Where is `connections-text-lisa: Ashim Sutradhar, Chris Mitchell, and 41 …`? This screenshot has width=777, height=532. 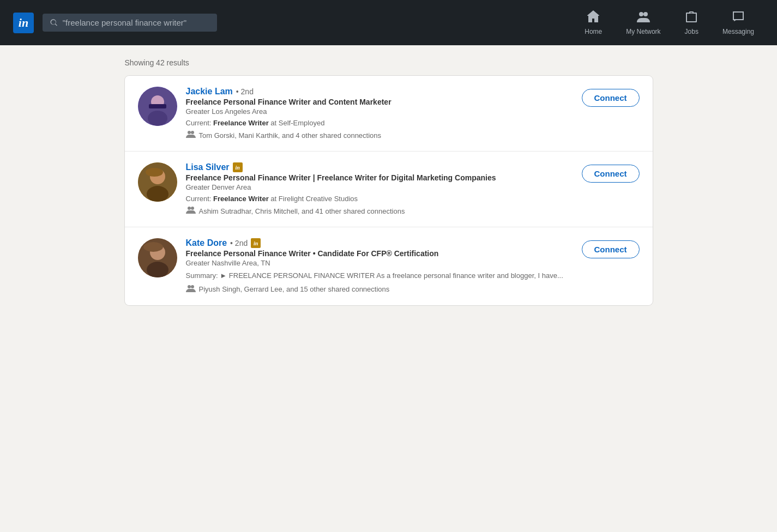 connections-text-lisa: Ashim Sutradhar, Chris Mitchell, and 41 … is located at coordinates (302, 211).